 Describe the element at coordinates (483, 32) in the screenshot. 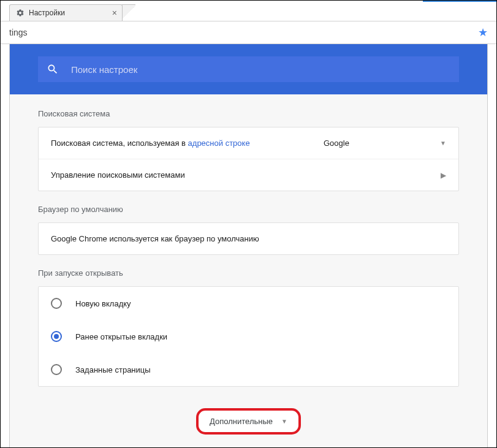

I see `bookmark-star-icon: ★` at that location.